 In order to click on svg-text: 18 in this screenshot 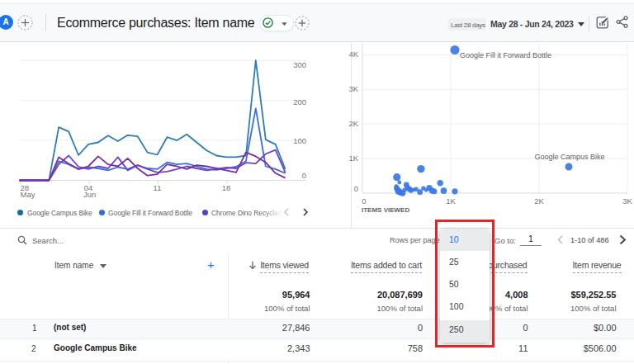, I will do `click(226, 188)`.